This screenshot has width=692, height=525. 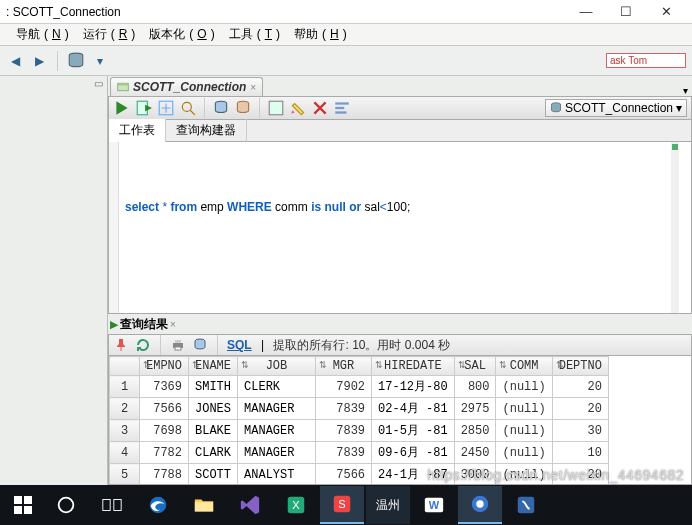 I want to click on menu-tools: 工具(T), so click(x=252, y=34).